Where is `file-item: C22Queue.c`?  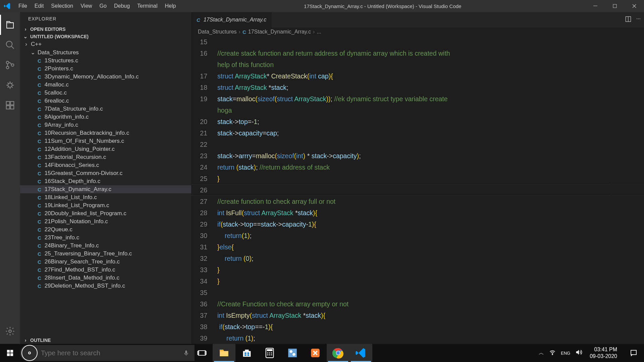 file-item: C22Queue.c is located at coordinates (106, 230).